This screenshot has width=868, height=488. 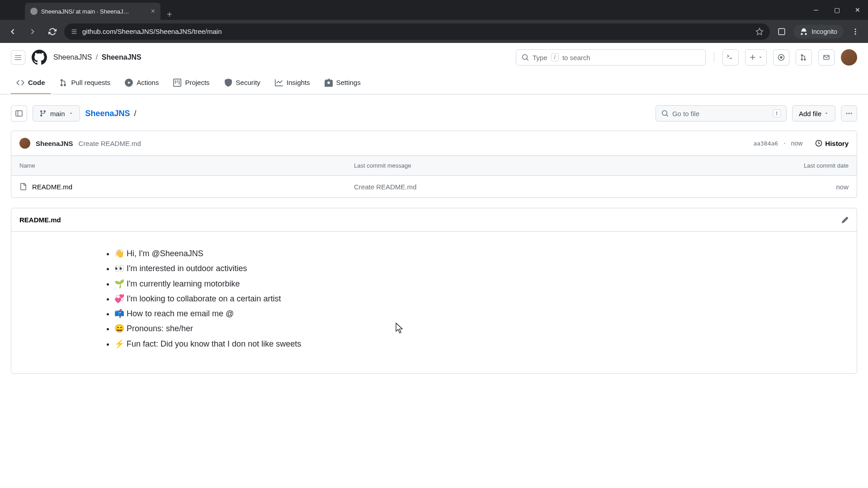 What do you see at coordinates (797, 143) in the screenshot?
I see `commit-time: now` at bounding box center [797, 143].